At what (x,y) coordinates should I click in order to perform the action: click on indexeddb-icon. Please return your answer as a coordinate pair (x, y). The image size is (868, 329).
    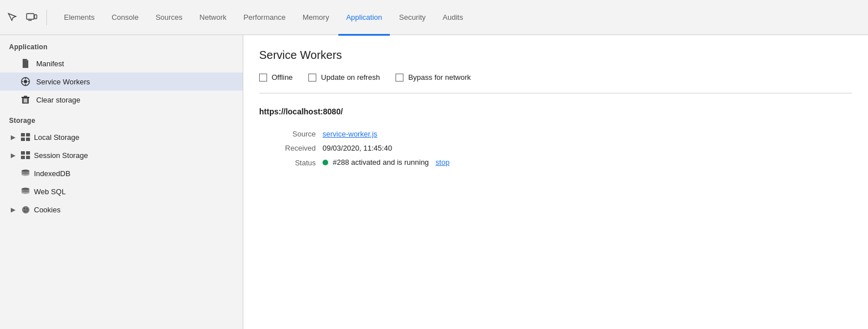
    Looking at the image, I should click on (25, 173).